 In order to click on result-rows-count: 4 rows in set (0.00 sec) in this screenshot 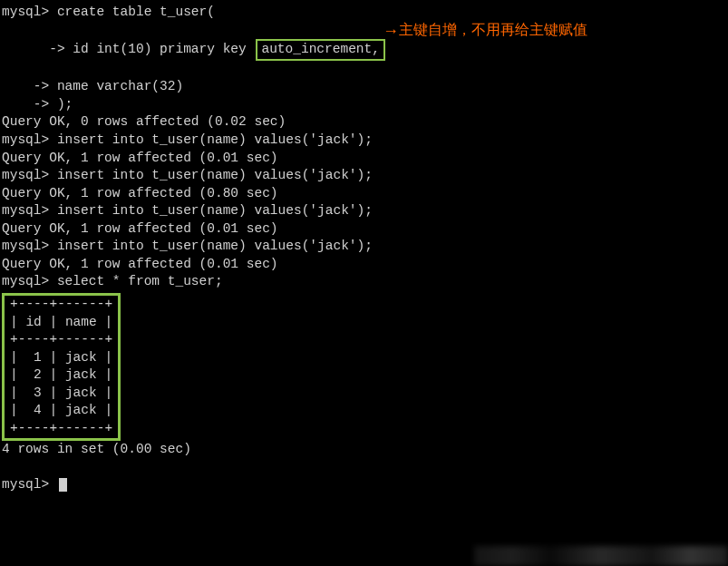, I will do `click(364, 450)`.